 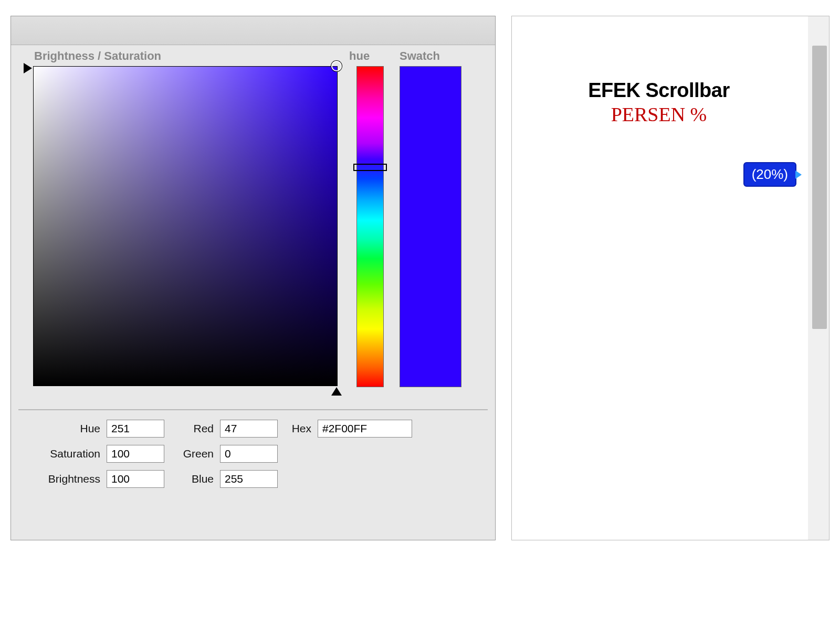 What do you see at coordinates (253, 453) in the screenshot?
I see `inputs-panel: Hue Red Hex Saturation Green Brightness …` at bounding box center [253, 453].